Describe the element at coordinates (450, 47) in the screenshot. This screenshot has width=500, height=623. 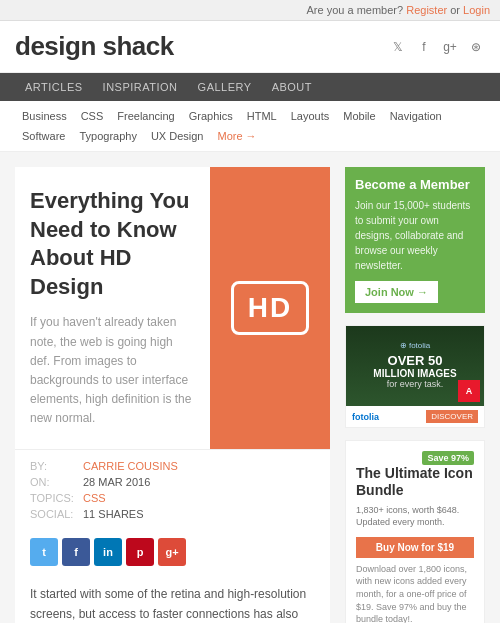
I see `googleplus-icon: g+` at that location.